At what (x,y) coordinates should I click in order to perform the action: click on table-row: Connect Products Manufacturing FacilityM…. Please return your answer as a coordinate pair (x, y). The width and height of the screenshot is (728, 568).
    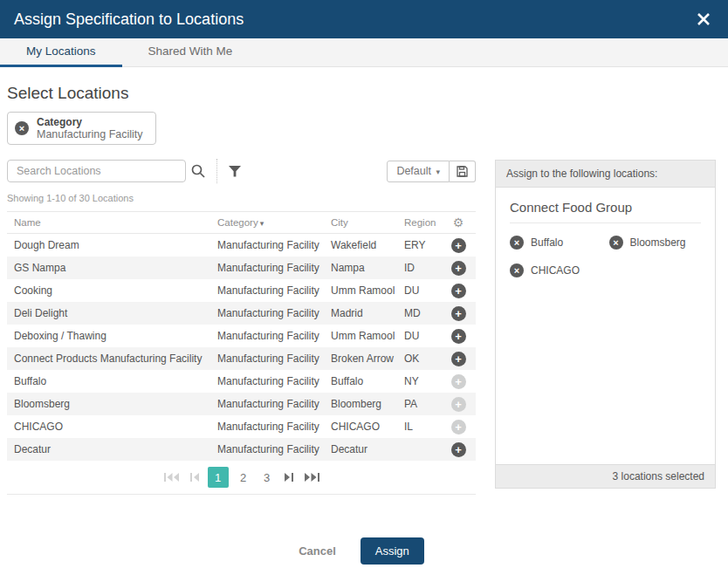
    Looking at the image, I should click on (241, 359).